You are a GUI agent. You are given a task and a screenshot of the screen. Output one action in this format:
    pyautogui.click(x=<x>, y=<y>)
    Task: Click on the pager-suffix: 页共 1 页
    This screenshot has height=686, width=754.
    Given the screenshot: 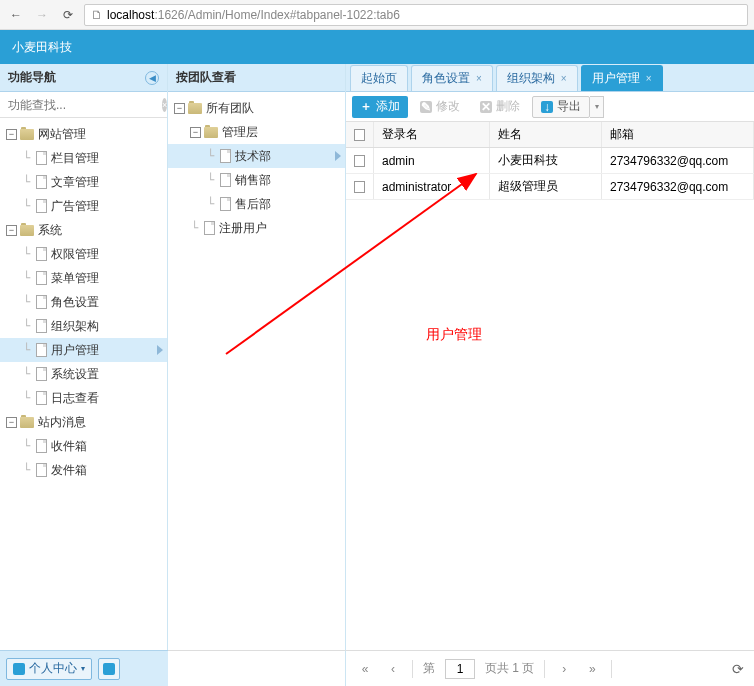 What is the action you would take?
    pyautogui.click(x=510, y=668)
    